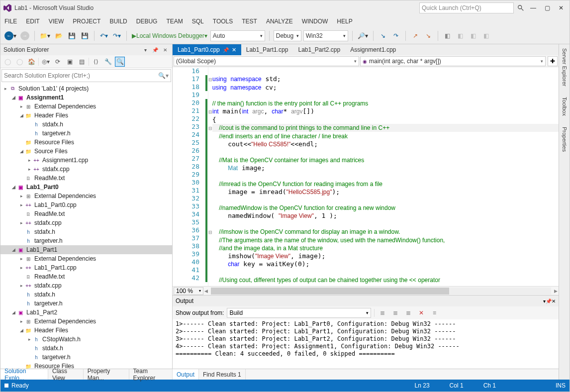 The height and width of the screenshot is (392, 570). Describe the element at coordinates (87, 160) in the screenshot. I see `tree-item: ▸++Assignment1.cpp` at that location.